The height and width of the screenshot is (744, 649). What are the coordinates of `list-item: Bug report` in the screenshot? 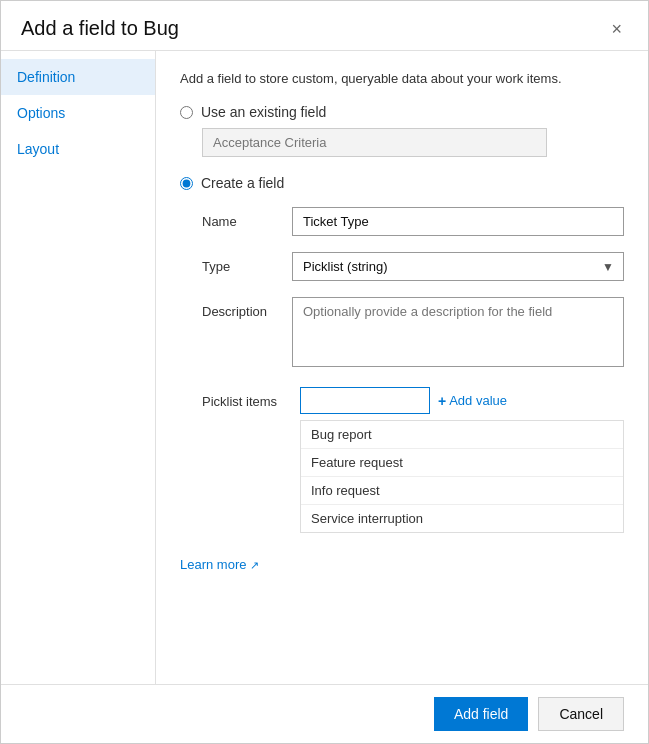 It's located at (462, 435).